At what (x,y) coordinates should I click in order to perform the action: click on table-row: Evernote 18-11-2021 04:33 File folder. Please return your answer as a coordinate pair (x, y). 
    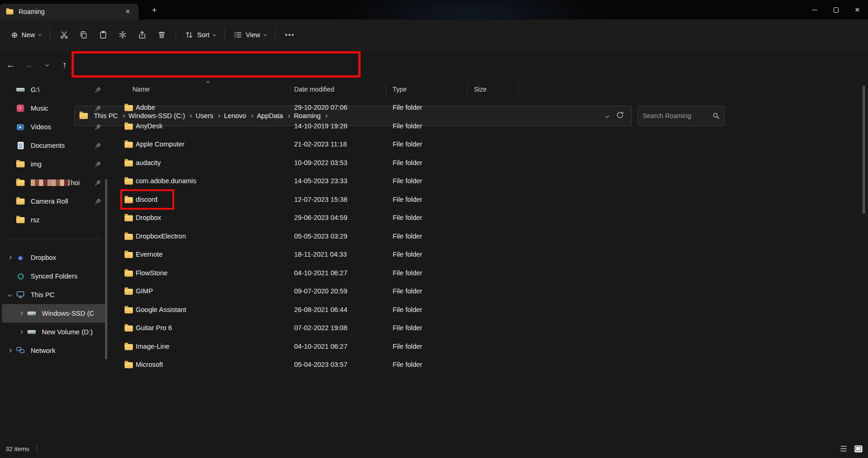
    Looking at the image, I should click on (490, 255).